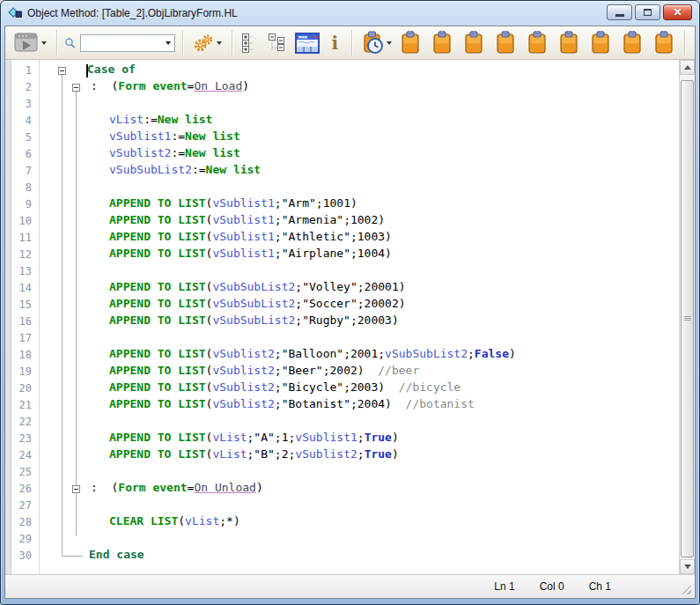 The image size is (700, 605). I want to click on code-token-pl: ;"Rugby";20003), so click(347, 321).